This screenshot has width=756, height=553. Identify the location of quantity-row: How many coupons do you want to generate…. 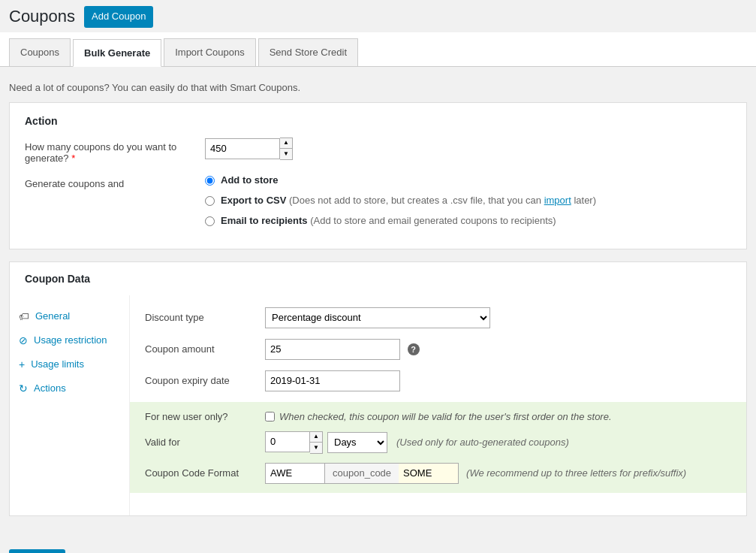
(378, 150).